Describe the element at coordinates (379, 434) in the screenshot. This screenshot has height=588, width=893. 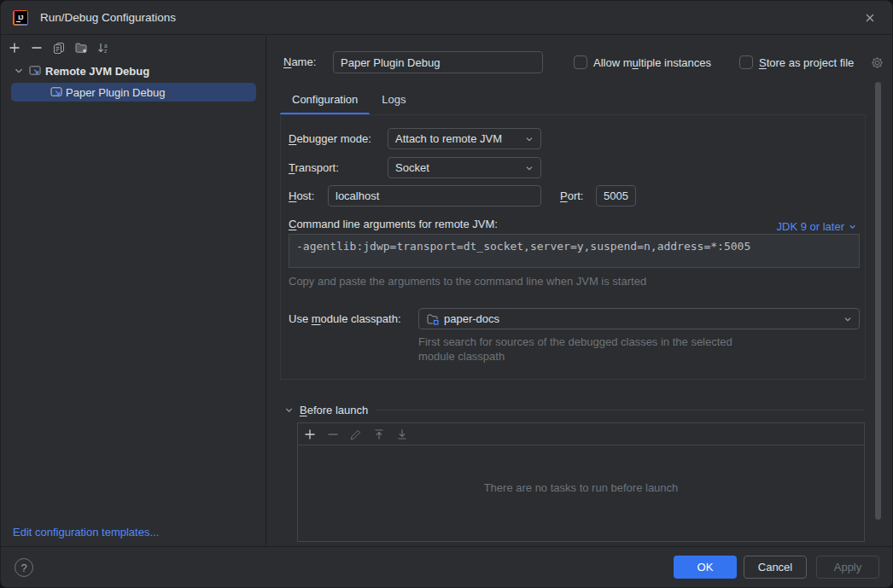
I see `move-task-up-icon` at that location.